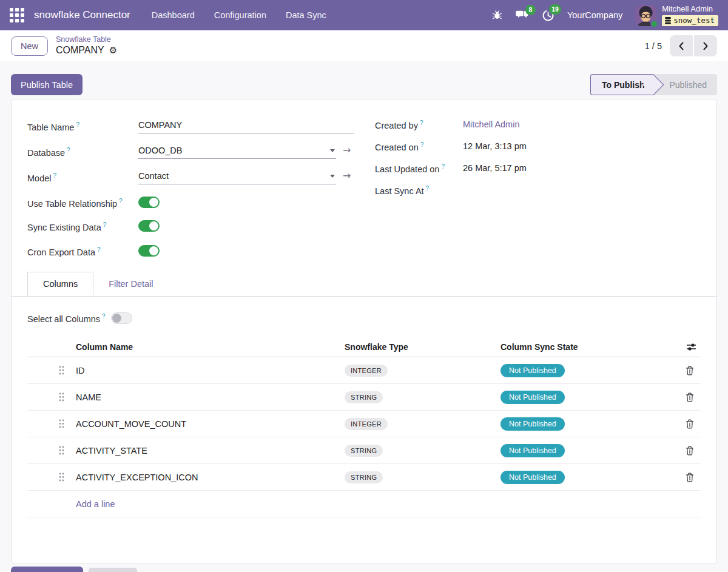 This screenshot has width=728, height=572. Describe the element at coordinates (694, 21) in the screenshot. I see `database-name: snow_test` at that location.